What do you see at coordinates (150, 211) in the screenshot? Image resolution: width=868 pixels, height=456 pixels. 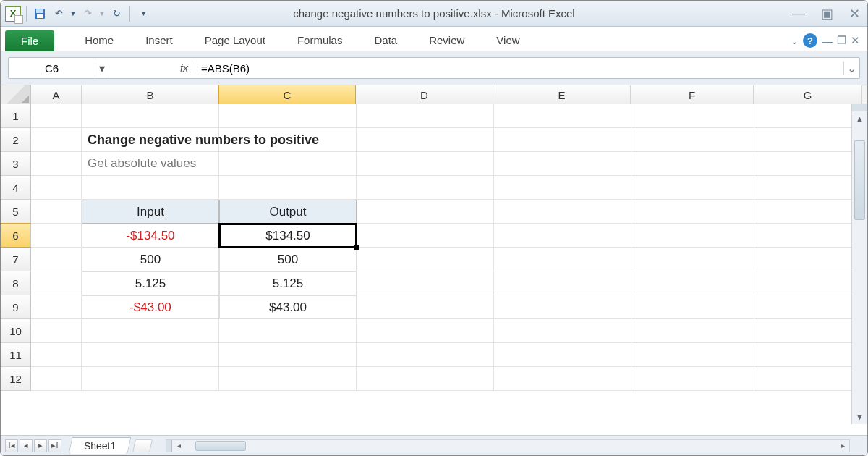 I see `cell-B5: Input` at bounding box center [150, 211].